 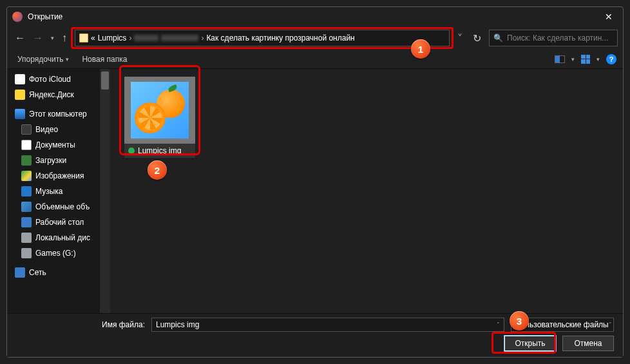 I want to click on sidebar-item-label: Загрузки, so click(x=51, y=160).